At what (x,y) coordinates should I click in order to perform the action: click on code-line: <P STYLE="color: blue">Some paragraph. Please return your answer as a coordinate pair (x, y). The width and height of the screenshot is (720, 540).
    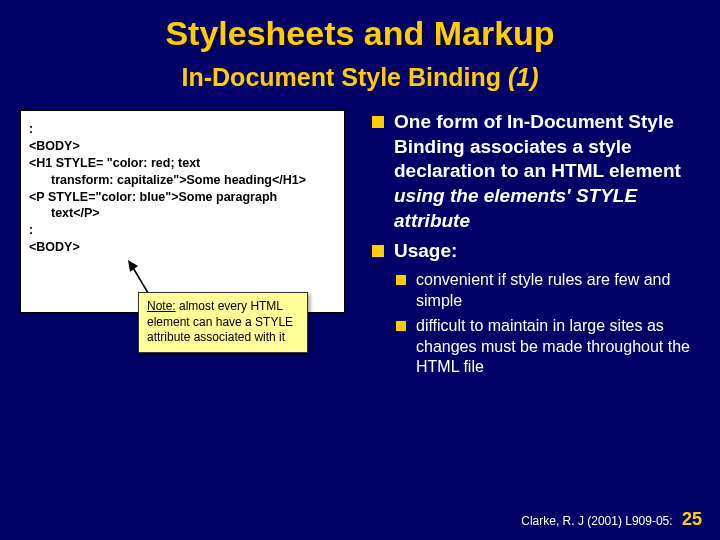
    Looking at the image, I should click on (182, 198).